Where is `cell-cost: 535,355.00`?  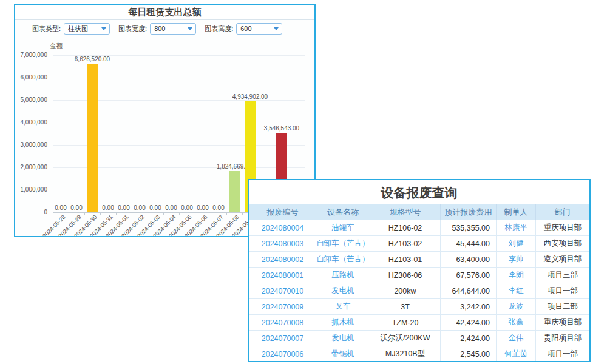
cell-cost: 535,355.00 is located at coordinates (469, 228).